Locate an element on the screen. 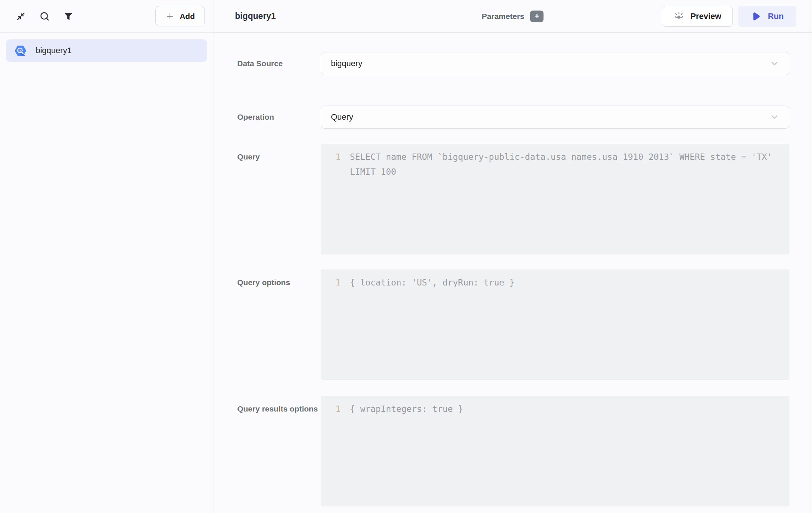 This screenshot has height=513, width=812. query-results-options-label: Query results options is located at coordinates (279, 451).